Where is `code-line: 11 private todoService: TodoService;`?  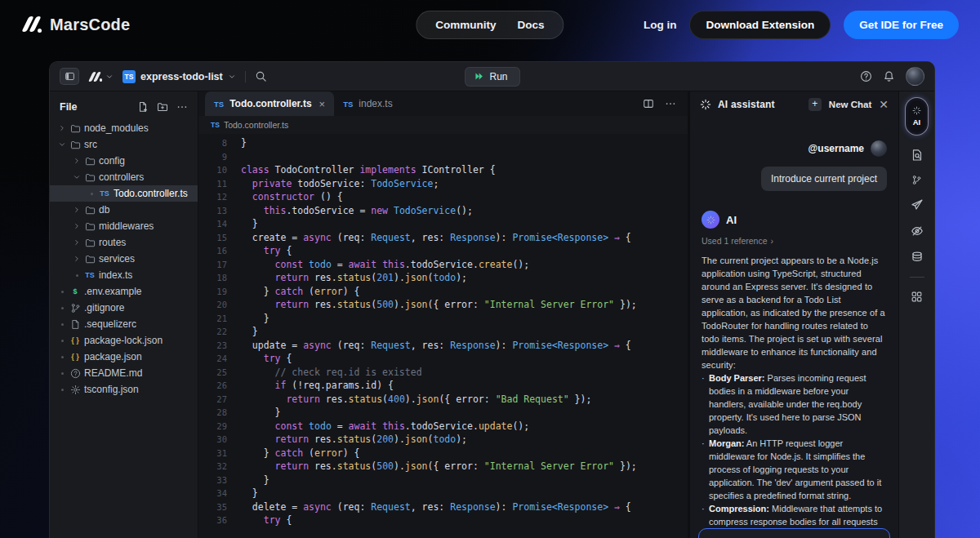 code-line: 11 private todoService: TodoService; is located at coordinates (443, 185).